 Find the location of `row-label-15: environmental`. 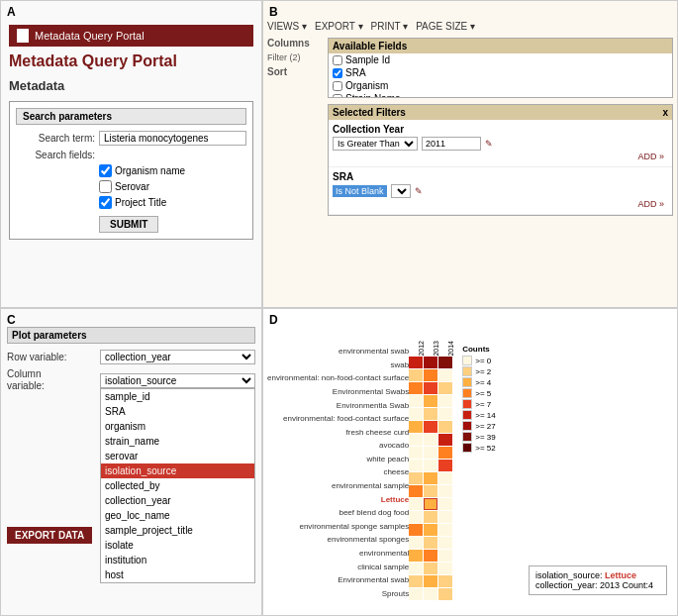

row-label-15: environmental is located at coordinates (339, 553).